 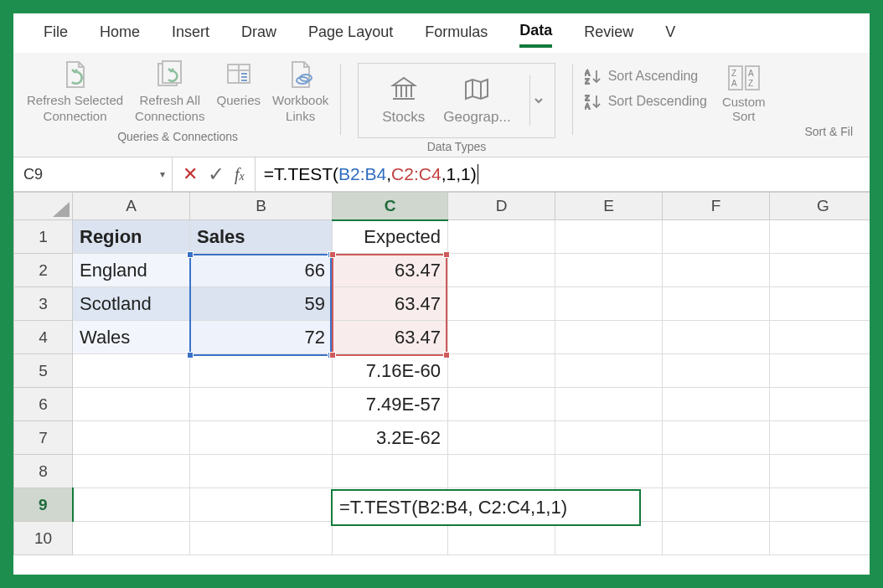 I want to click on enter-formula-button: ✓, so click(x=216, y=174).